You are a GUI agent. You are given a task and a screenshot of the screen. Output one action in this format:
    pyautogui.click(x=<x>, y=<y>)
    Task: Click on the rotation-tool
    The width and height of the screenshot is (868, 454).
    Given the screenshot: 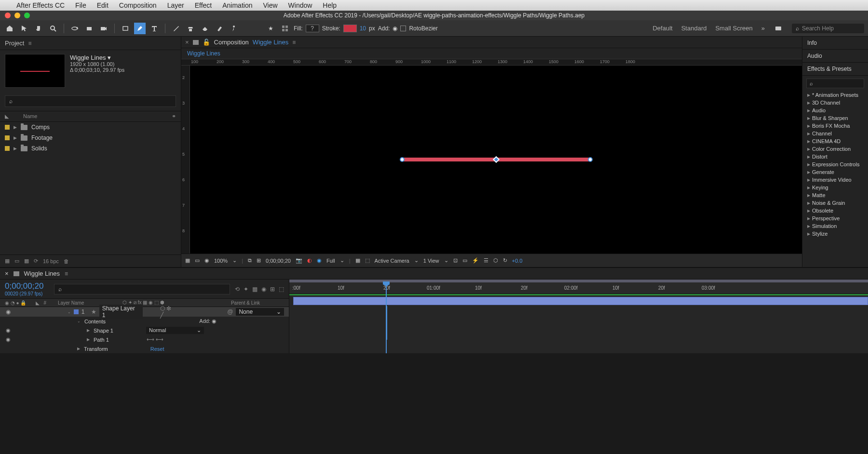 What is the action you would take?
    pyautogui.click(x=89, y=28)
    